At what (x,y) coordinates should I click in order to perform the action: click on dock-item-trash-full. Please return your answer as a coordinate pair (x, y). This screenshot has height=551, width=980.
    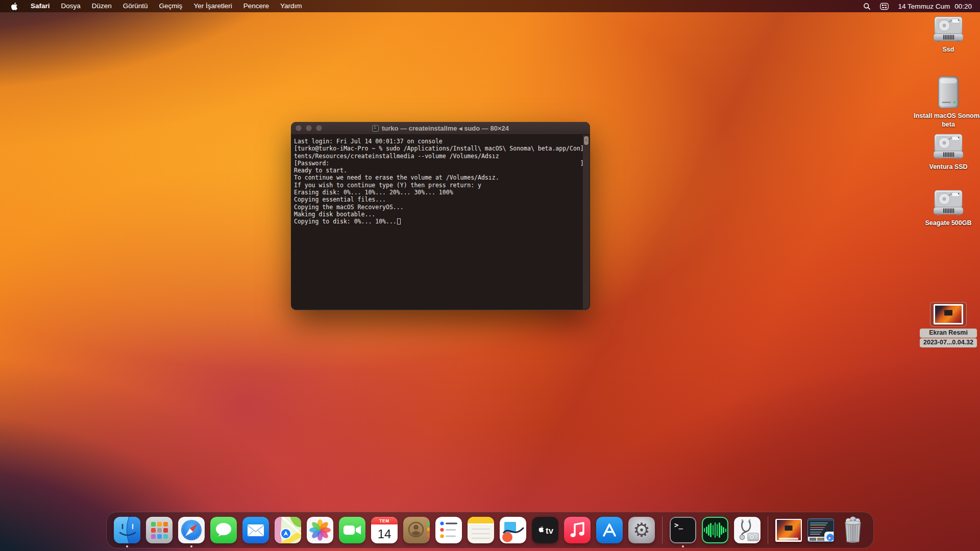
    Looking at the image, I should click on (853, 530).